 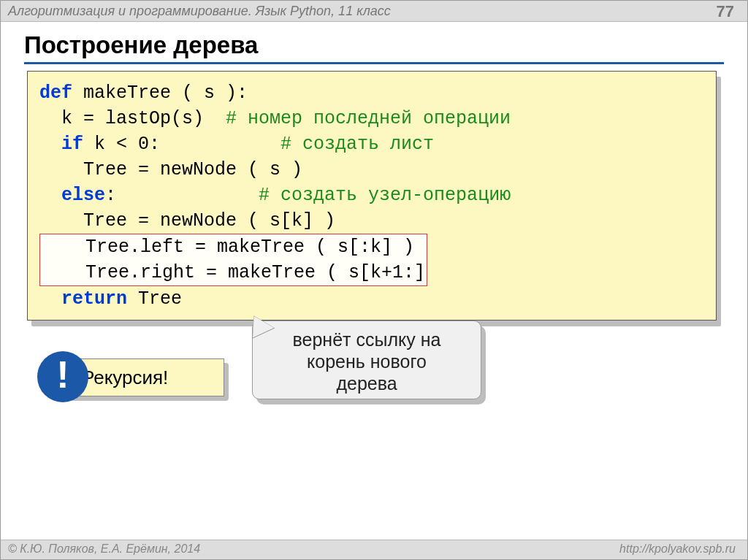 What do you see at coordinates (368, 118) in the screenshot?
I see `comment-1: # номер последней операции` at bounding box center [368, 118].